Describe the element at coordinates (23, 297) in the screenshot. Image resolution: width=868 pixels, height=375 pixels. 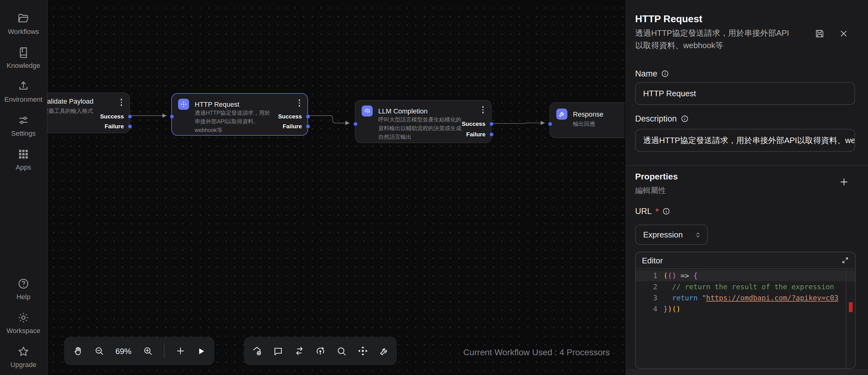
I see `sidebar-item-label: Help` at that location.